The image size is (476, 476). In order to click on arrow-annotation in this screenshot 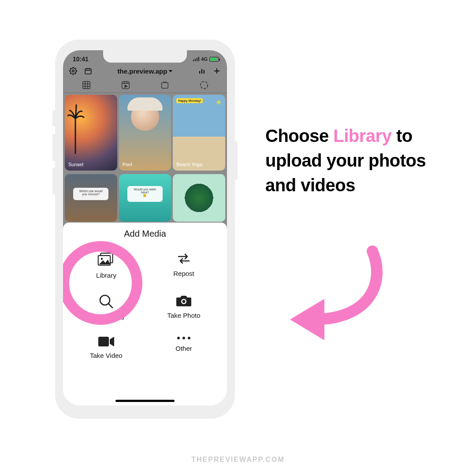, I will do `click(339, 293)`.